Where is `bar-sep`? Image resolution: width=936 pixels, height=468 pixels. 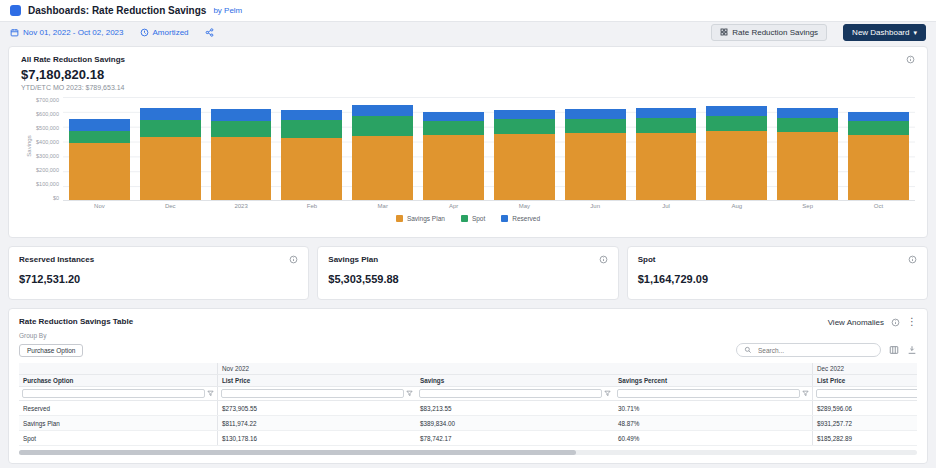
bar-sep is located at coordinates (808, 148).